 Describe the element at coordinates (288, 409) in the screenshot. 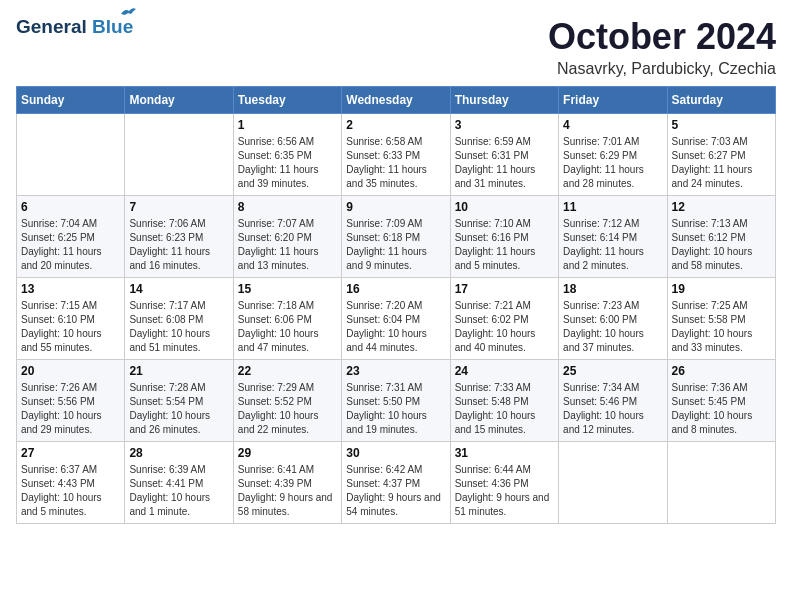

I see `day-info: Sunrise: 7:29 AM Sunset: 5:52 PM Dayligh…` at that location.